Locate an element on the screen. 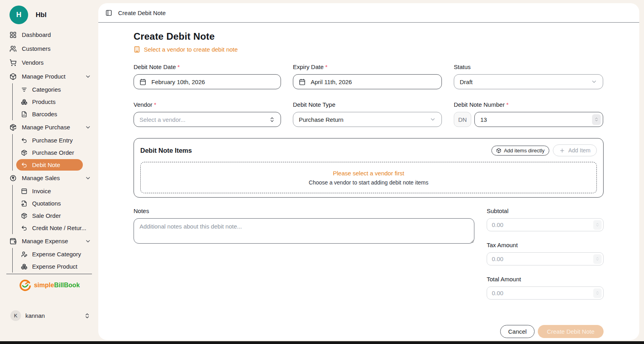  sidebar-item-products: Products is located at coordinates (55, 102).